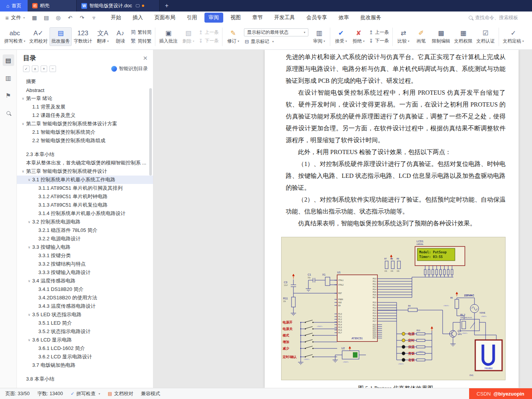 This screenshot has width=532, height=399. Describe the element at coordinates (513, 37) in the screenshot. I see `finalize-button: ✓文档定稿▾` at that location.